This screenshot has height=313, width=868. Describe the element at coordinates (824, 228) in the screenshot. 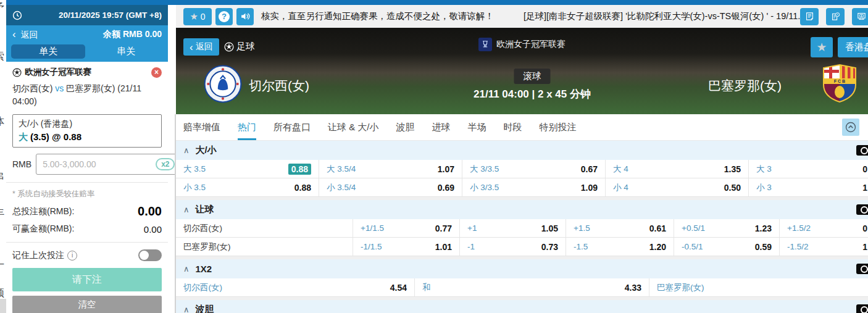

I see `odds-cell: +1.5/20` at that location.